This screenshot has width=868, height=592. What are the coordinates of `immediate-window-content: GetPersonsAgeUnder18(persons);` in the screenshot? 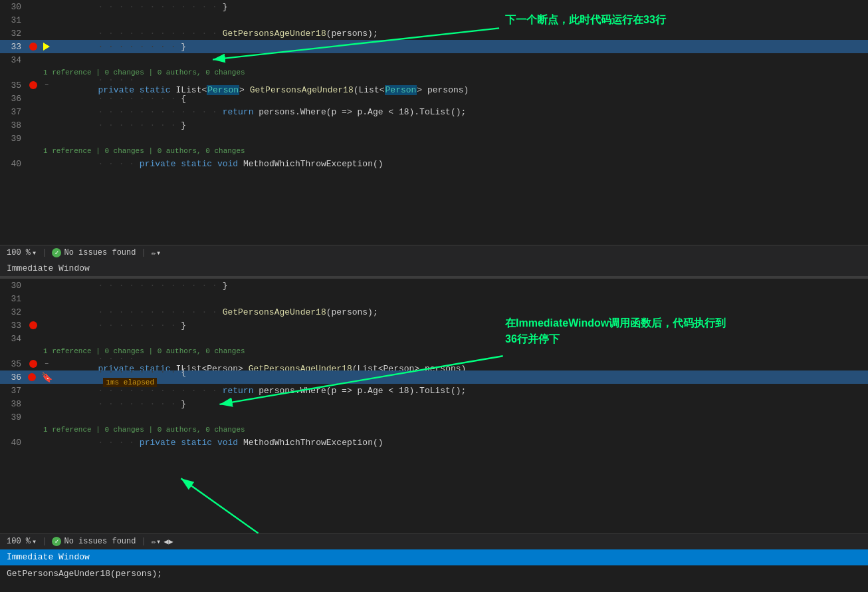 It's located at (434, 579).